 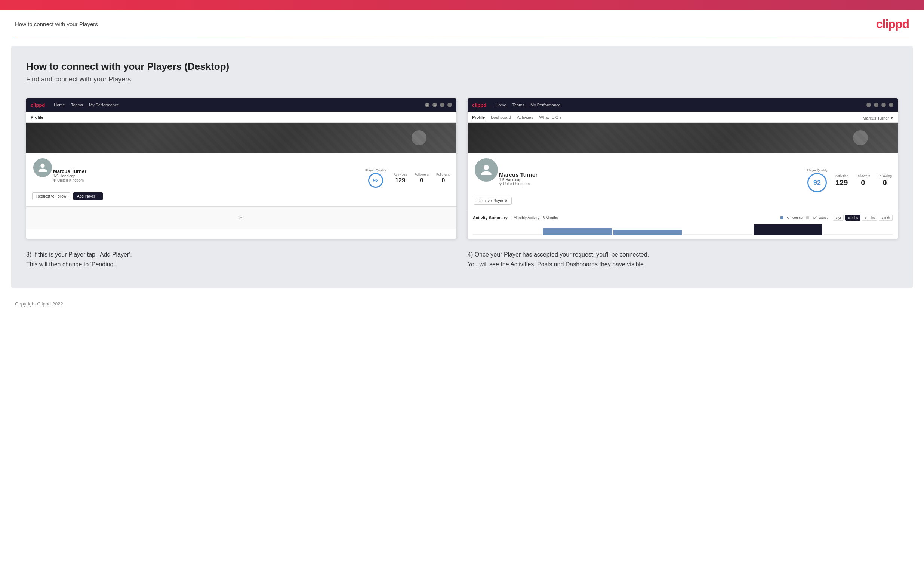 I want to click on followers-label-2: Followers, so click(x=863, y=176).